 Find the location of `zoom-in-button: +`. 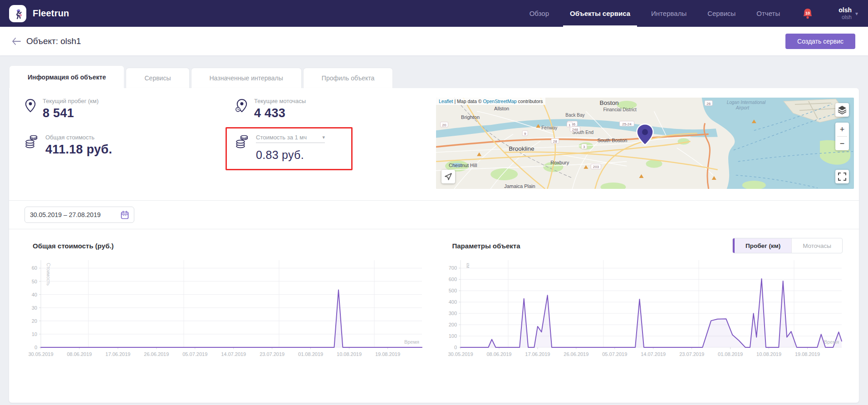

zoom-in-button: + is located at coordinates (842, 129).